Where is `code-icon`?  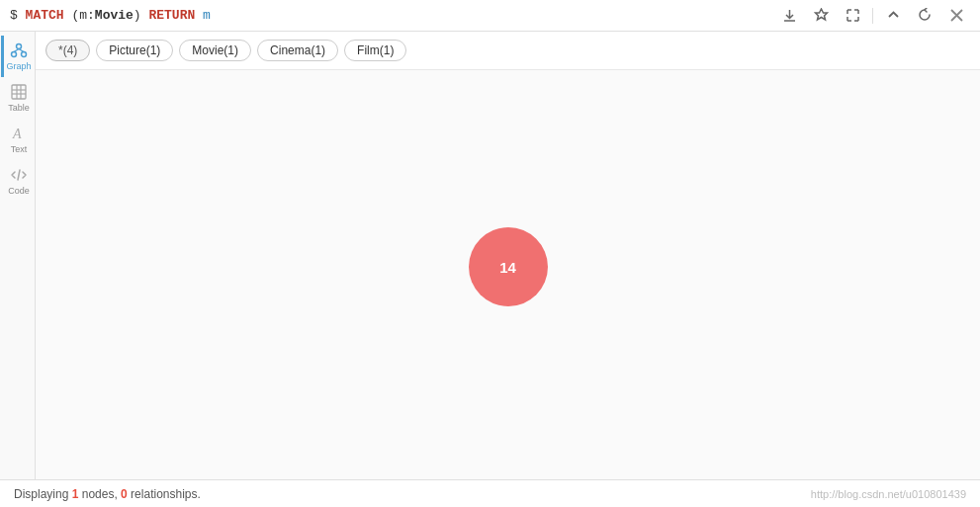 code-icon is located at coordinates (19, 175).